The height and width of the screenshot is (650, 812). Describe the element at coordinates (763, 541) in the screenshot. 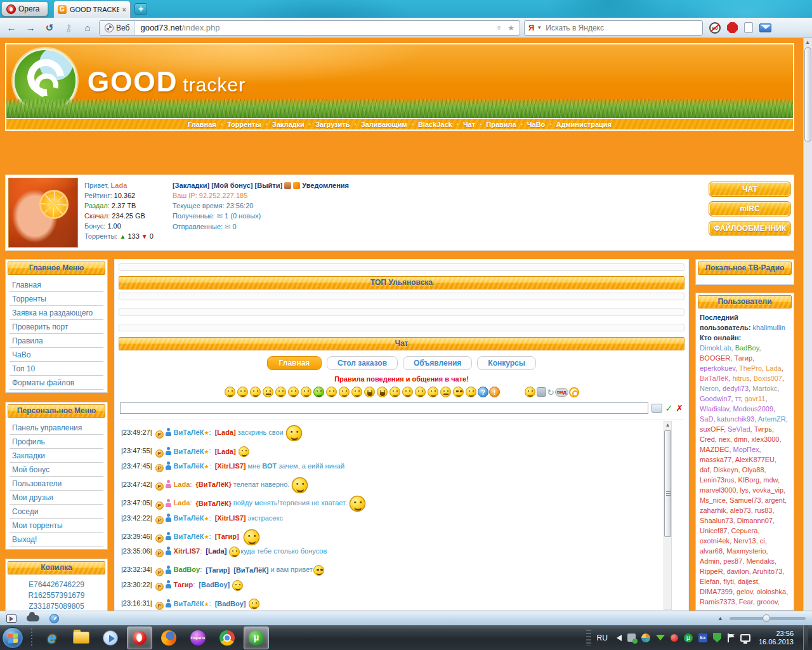

I see `online-user: ci` at that location.